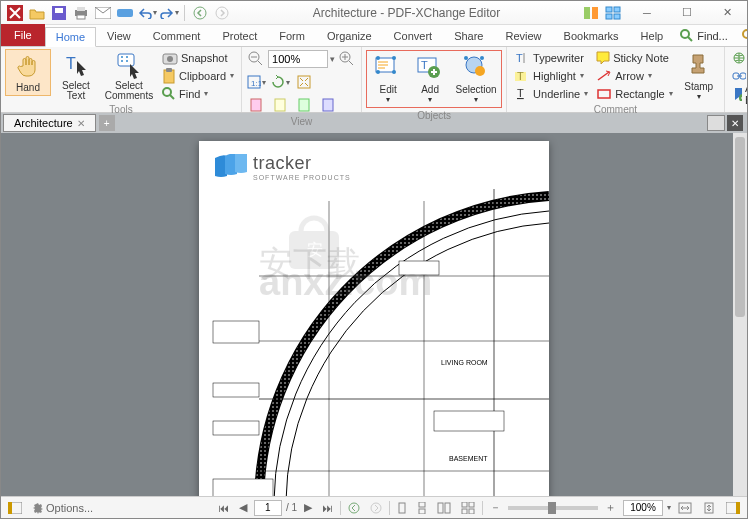  What do you see at coordinates (716, 123) in the screenshot?
I see `tab-preview` at bounding box center [716, 123].